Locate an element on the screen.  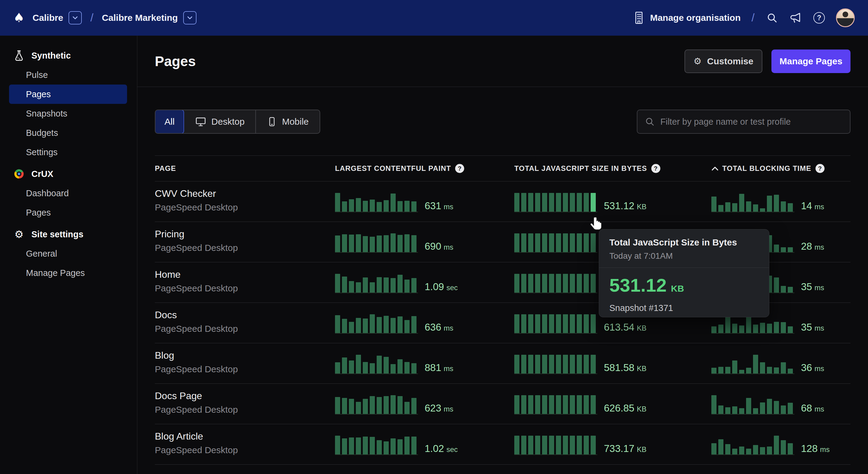
customise-button: ⚙ Customise is located at coordinates (723, 61).